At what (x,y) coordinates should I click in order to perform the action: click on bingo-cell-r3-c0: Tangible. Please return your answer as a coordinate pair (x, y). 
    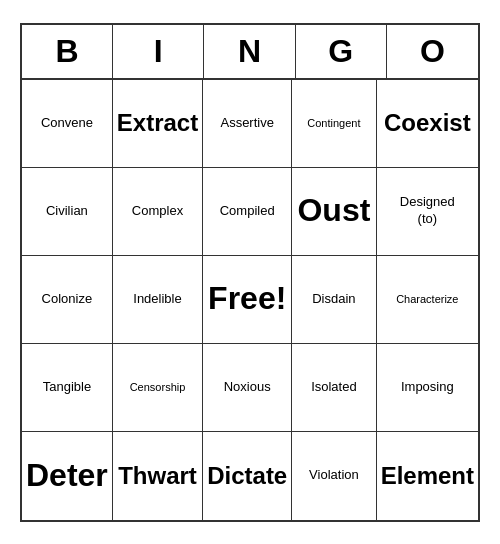
    Looking at the image, I should click on (68, 388).